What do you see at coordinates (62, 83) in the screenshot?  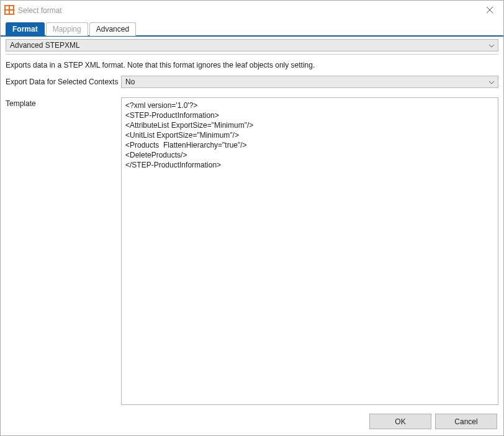 I see `contexts-label: Export Data for Selected Contexts` at bounding box center [62, 83].